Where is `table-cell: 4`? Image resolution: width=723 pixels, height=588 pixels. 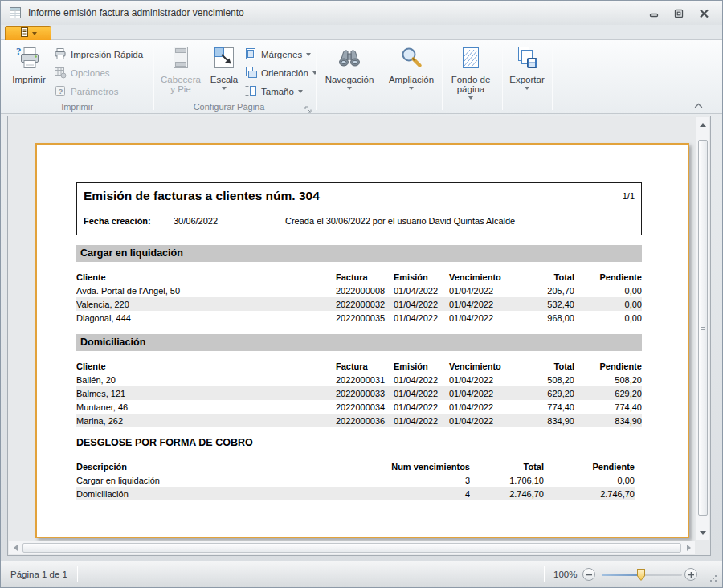 table-cell: 4 is located at coordinates (406, 493).